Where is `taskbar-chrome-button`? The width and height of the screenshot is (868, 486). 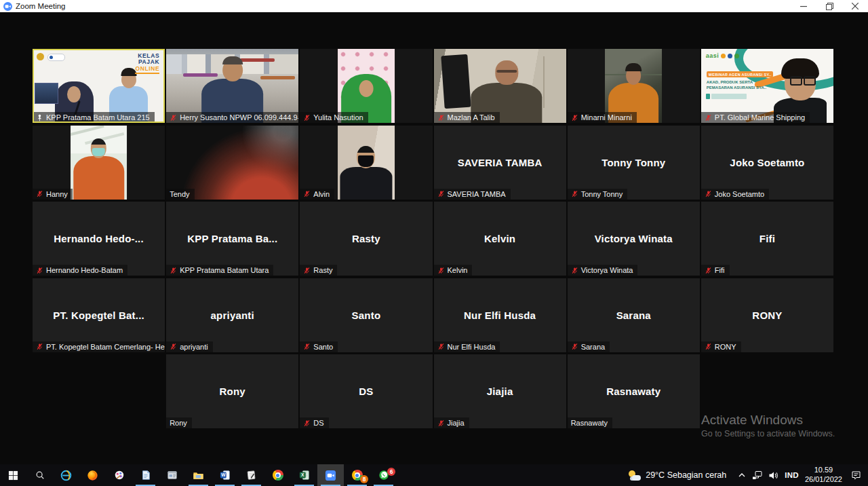
taskbar-chrome-button is located at coordinates (278, 475).